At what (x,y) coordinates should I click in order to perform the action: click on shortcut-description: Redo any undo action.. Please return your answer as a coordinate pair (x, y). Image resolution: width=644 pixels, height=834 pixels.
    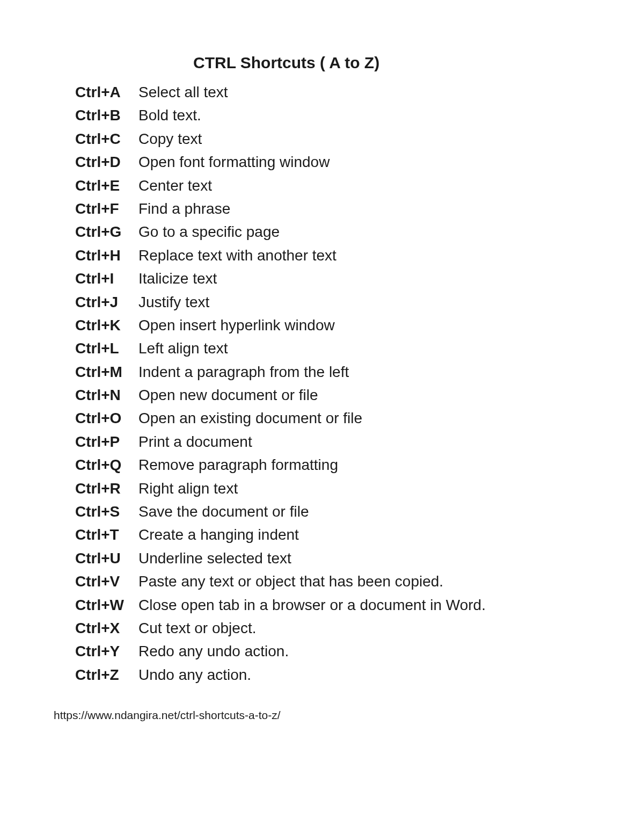
    Looking at the image, I should click on (364, 651).